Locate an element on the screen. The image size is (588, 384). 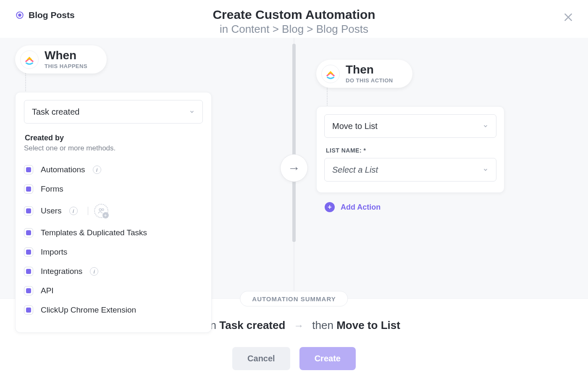
create-button: Create is located at coordinates (328, 359).